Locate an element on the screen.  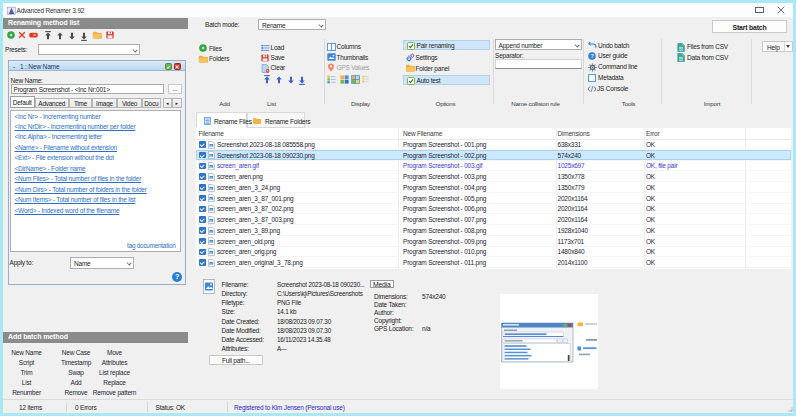
method-enabled-checkbox: ✓ is located at coordinates (168, 66).